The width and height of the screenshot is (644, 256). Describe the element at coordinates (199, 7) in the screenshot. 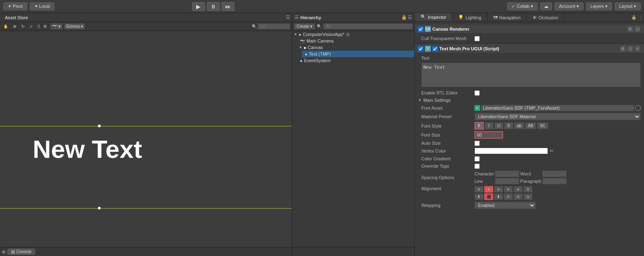

I see `play-button: ▶` at that location.